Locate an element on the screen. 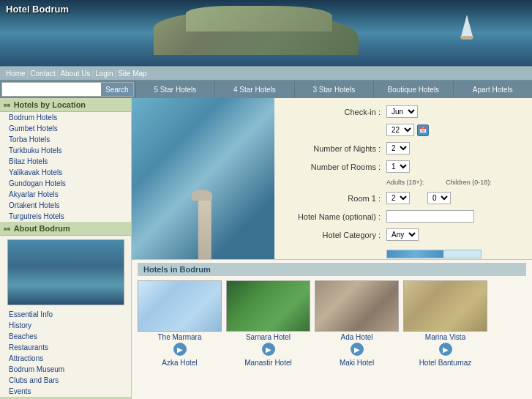  tab-bar: Search 5 Star Hotels 4 Star Hotels 3 Sta… is located at coordinates (266, 89).